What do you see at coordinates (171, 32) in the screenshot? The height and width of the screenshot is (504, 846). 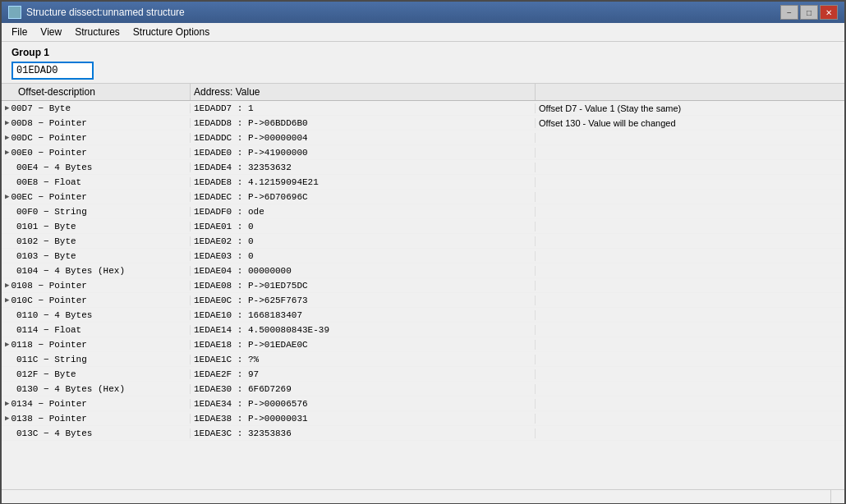 I see `menu-structure-options: Structure Options` at bounding box center [171, 32].